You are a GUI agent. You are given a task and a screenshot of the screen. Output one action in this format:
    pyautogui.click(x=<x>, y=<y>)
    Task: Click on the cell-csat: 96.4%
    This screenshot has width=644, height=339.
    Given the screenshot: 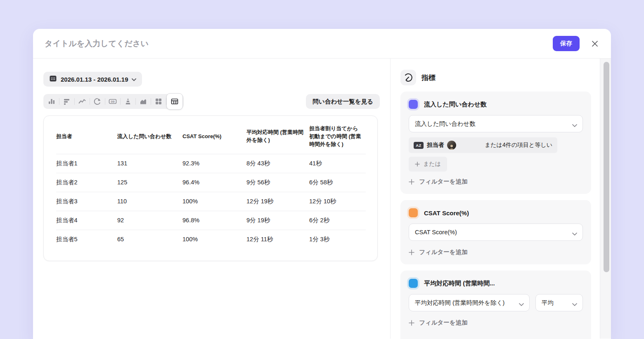 What is the action you would take?
    pyautogui.click(x=215, y=182)
    